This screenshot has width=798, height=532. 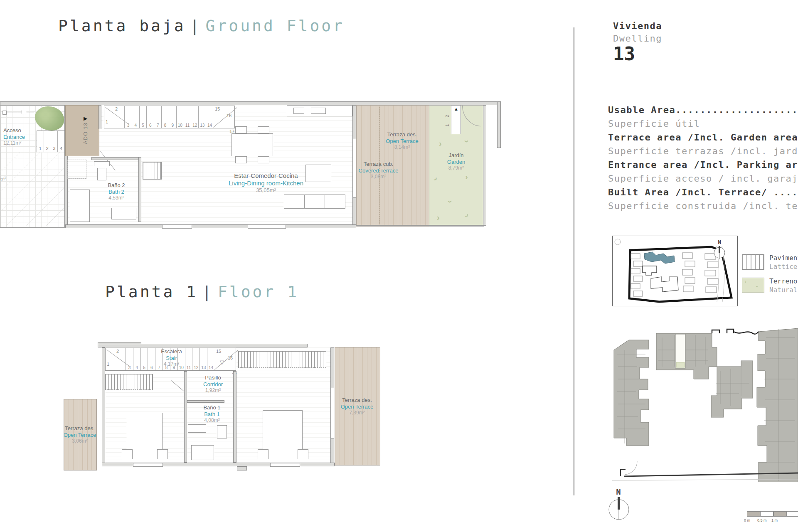 I want to click on under-stair-closet, so click(x=77, y=169).